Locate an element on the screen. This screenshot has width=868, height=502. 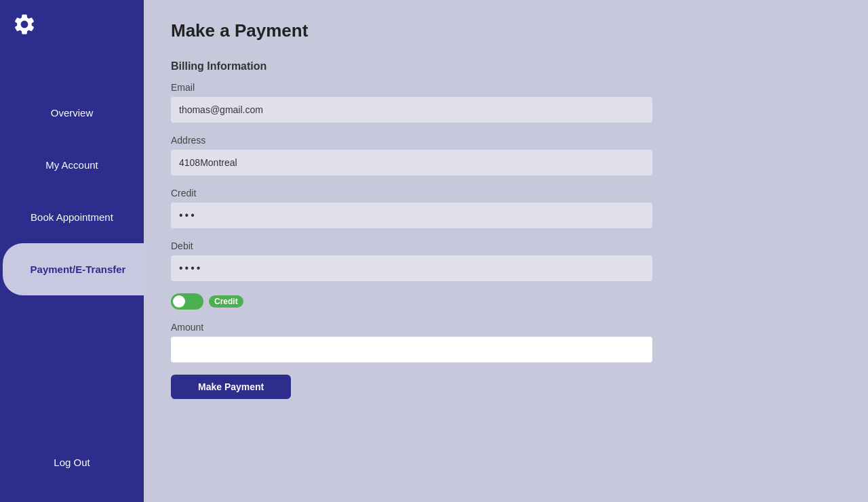
address-label: Address is located at coordinates (506, 140).